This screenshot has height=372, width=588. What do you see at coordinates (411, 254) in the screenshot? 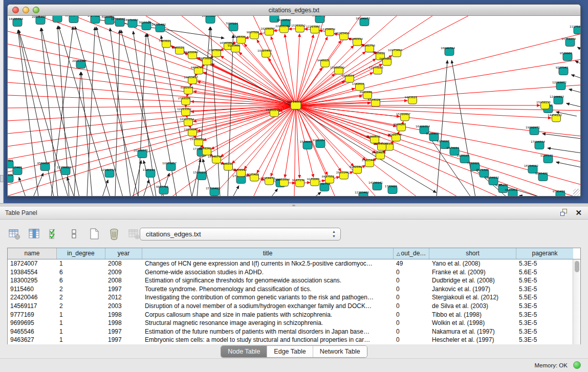
I see `column-header-out_de: △out_de…` at bounding box center [411, 254].